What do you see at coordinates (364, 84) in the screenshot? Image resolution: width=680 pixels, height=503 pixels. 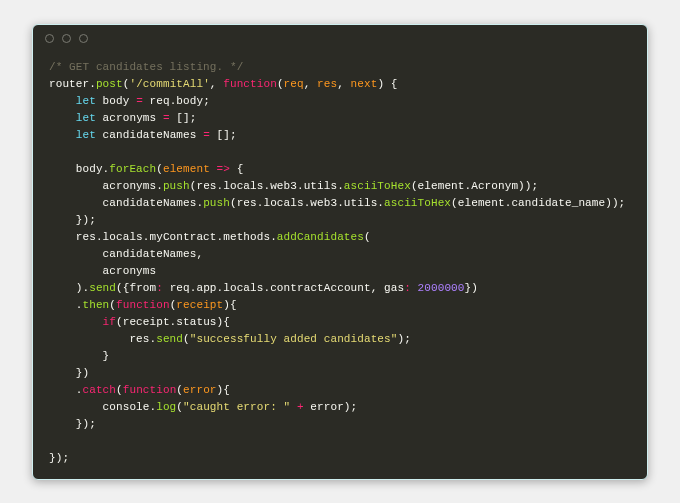 I see `tok: next` at bounding box center [364, 84].